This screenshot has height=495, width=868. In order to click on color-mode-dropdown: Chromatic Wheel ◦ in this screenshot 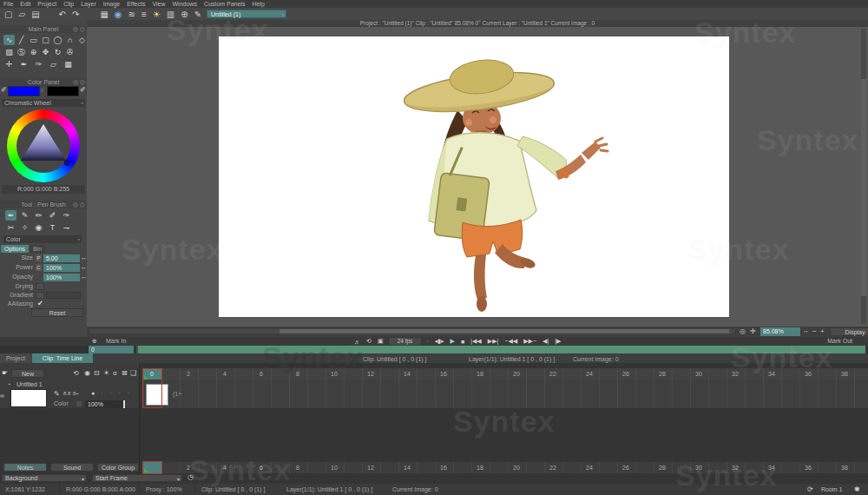, I will do `click(43, 102)`.